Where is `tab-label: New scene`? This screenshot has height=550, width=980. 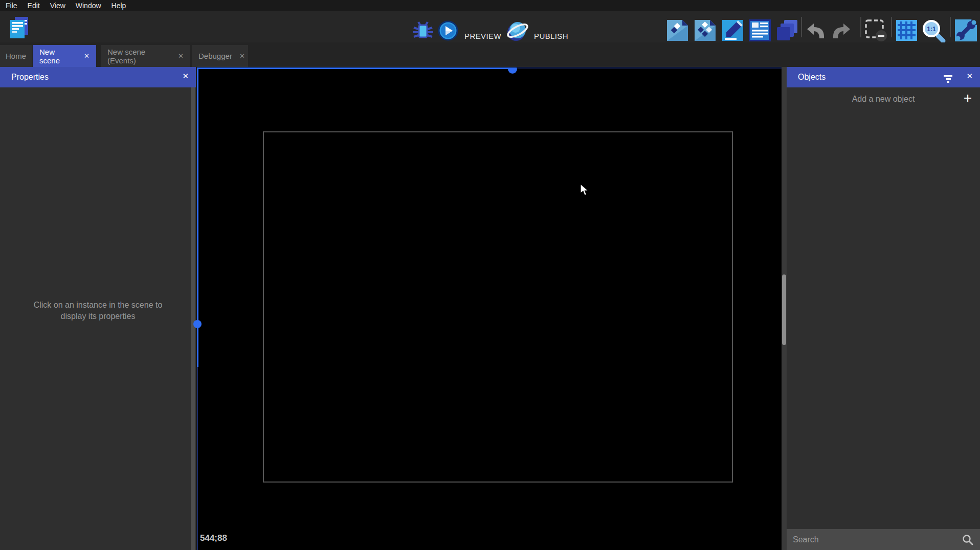 tab-label: New scene is located at coordinates (58, 56).